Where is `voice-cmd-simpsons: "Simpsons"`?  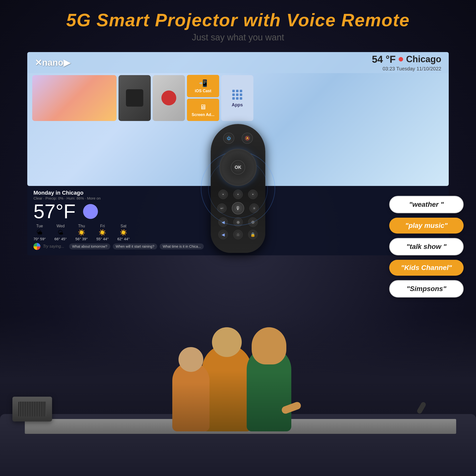 voice-cmd-simpsons: "Simpsons" is located at coordinates (426, 289).